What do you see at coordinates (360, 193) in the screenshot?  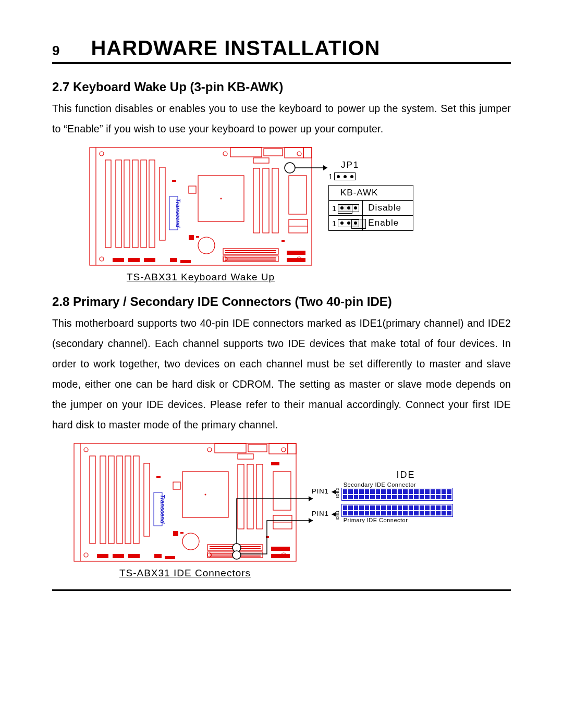 I see `kbawk-header: KB-AWK` at bounding box center [360, 193].